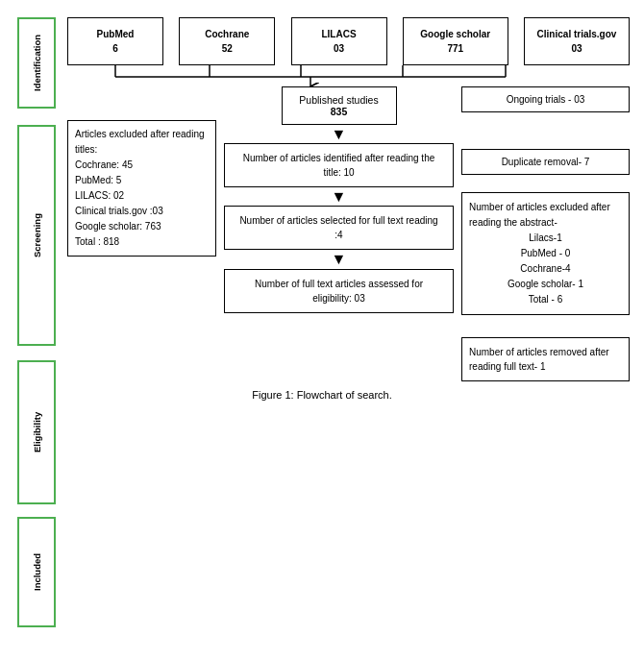 This screenshot has width=644, height=660. What do you see at coordinates (115, 41) in the screenshot?
I see `source-pubmed: PubMed 6` at bounding box center [115, 41].